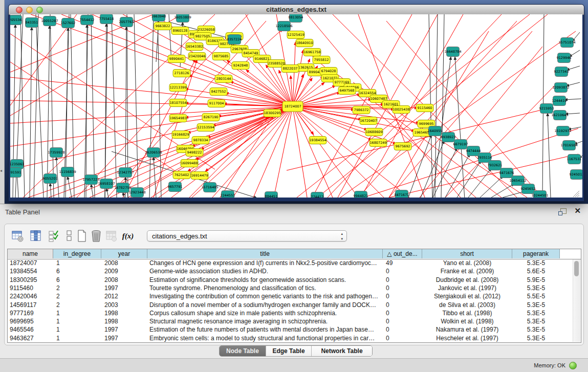 The width and height of the screenshot is (588, 372). Describe the element at coordinates (124, 254) in the screenshot. I see `column-header-year: year` at that location.